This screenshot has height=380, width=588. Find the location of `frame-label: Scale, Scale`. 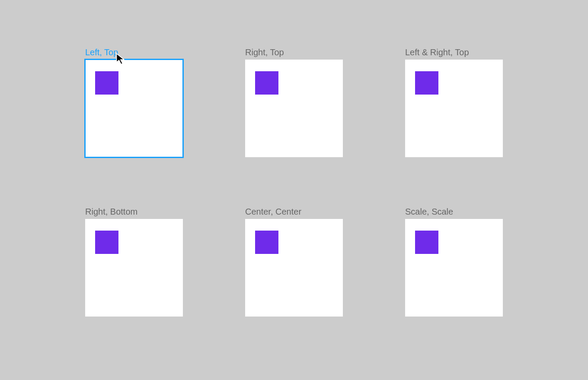

frame-label: Scale, Scale is located at coordinates (454, 212).